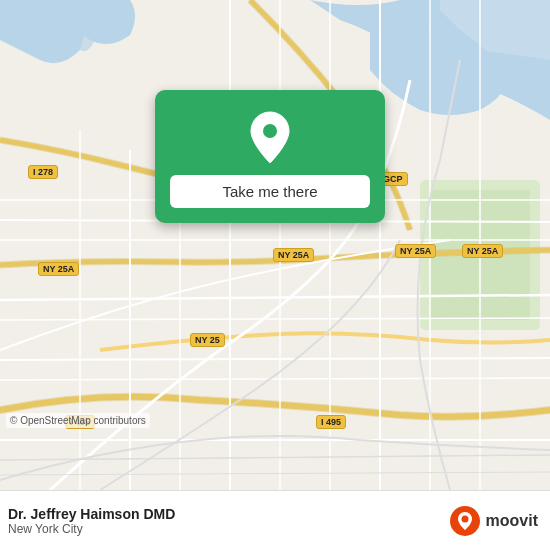  I want to click on overlay-card: Take me there, so click(270, 156).